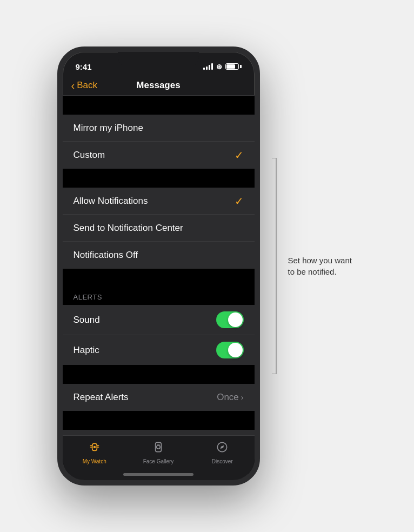 This screenshot has width=414, height=532. I want to click on alerts-header: ALERTS, so click(159, 296).